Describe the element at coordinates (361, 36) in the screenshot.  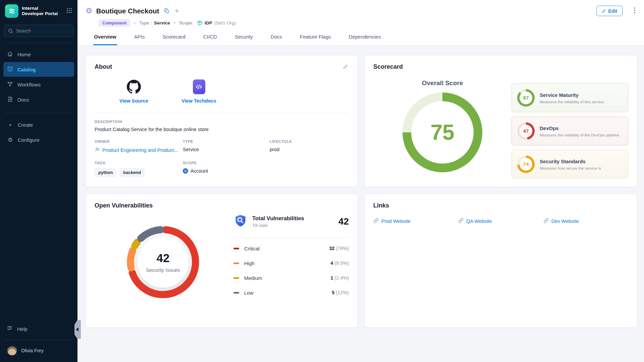
I see `tab-bar: Overview APIs Scorecard CI/CD Security D…` at that location.